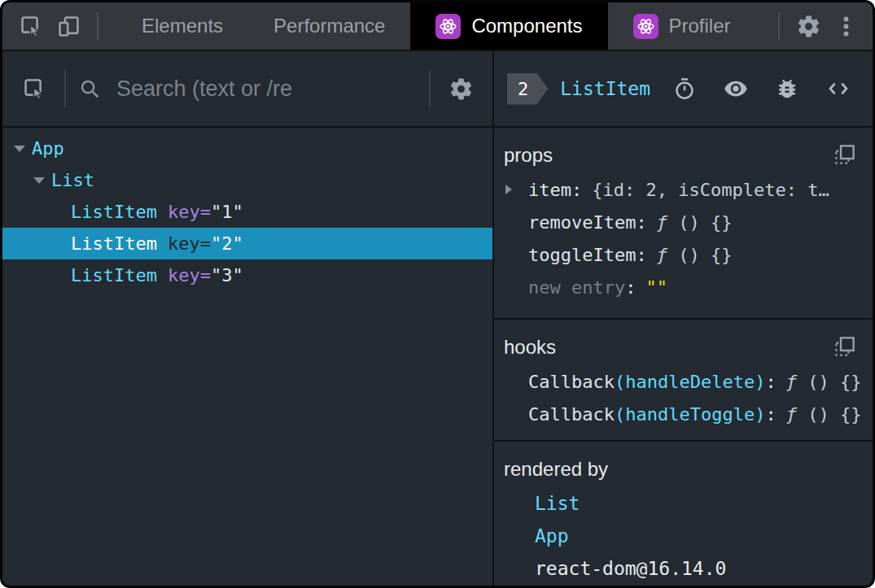 This screenshot has height=588, width=875. I want to click on tab-profiler: Profiler, so click(682, 26).